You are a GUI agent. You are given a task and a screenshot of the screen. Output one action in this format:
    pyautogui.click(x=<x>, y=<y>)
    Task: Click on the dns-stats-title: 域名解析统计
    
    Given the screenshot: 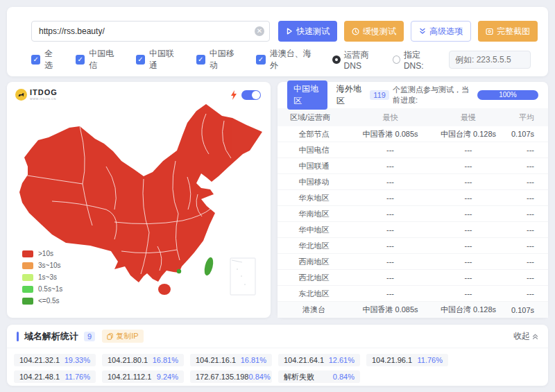 What is the action you would take?
    pyautogui.click(x=51, y=336)
    